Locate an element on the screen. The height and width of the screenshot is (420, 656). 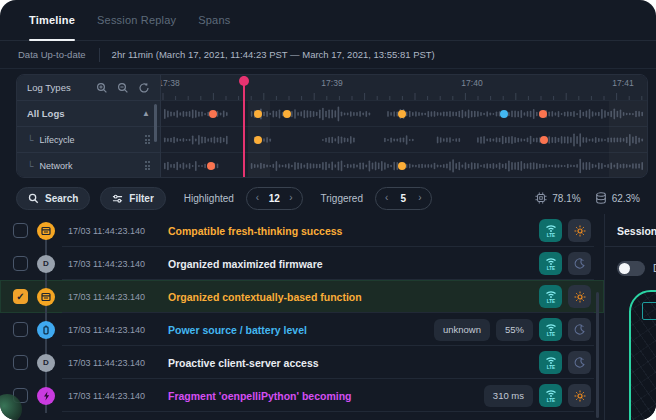
divider is located at coordinates (100, 55).